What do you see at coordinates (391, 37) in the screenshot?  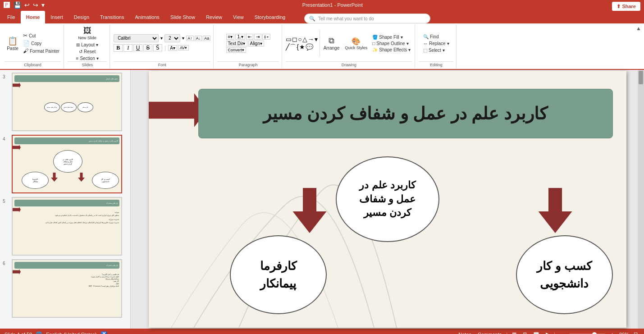 I see `shape-fill-button: 🪣 Shape Fill▾` at bounding box center [391, 37].